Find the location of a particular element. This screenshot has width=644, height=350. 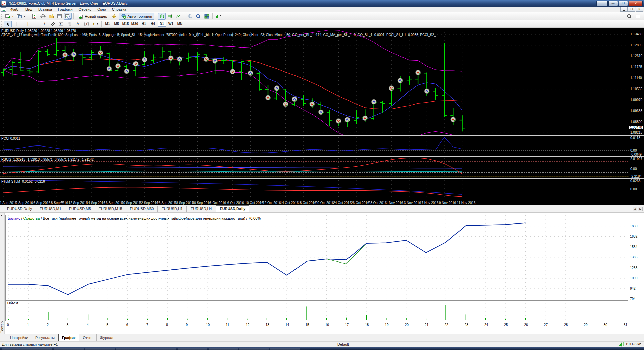

chart-bars-button is located at coordinates (162, 16).